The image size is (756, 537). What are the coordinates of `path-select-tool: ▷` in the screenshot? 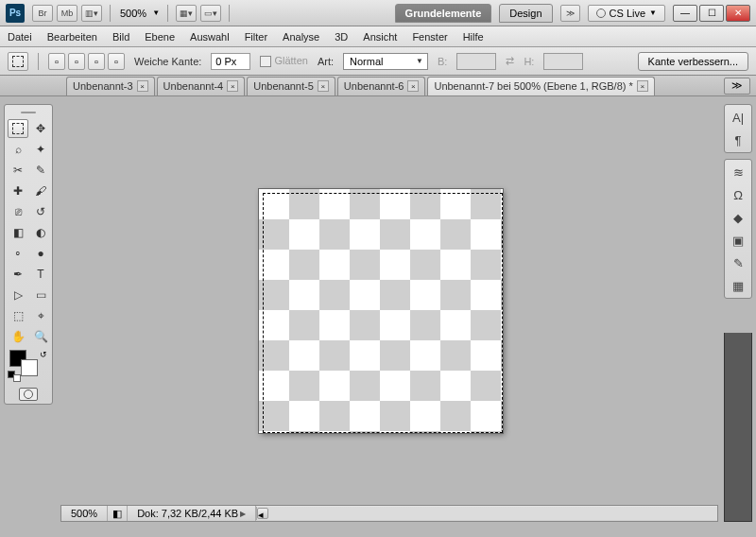 It's located at (18, 295).